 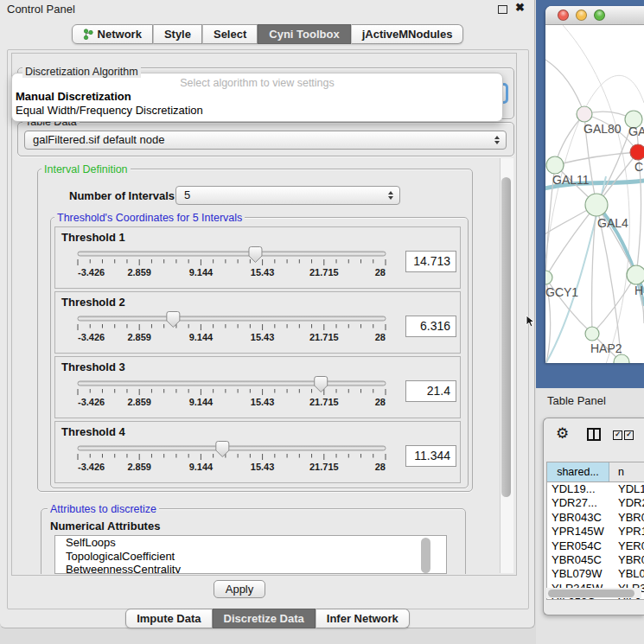 I want to click on number-of-intervals-combobox: 5, so click(x=288, y=195).